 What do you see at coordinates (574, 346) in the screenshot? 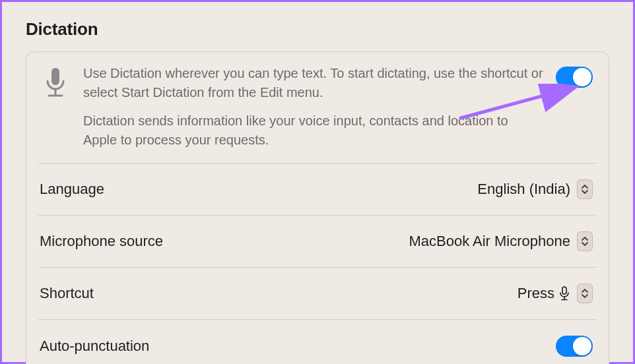
I see `auto-punctuation-toggle` at bounding box center [574, 346].